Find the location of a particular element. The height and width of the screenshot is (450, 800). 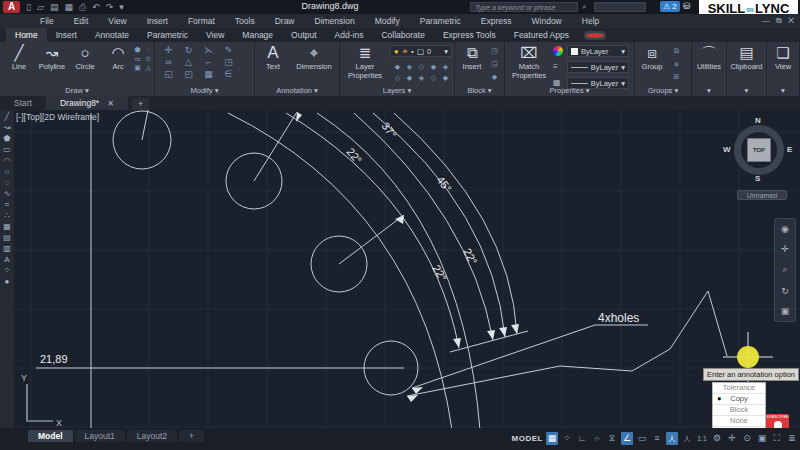

layer-properties-button: ≣Layer Properties is located at coordinates (365, 62).